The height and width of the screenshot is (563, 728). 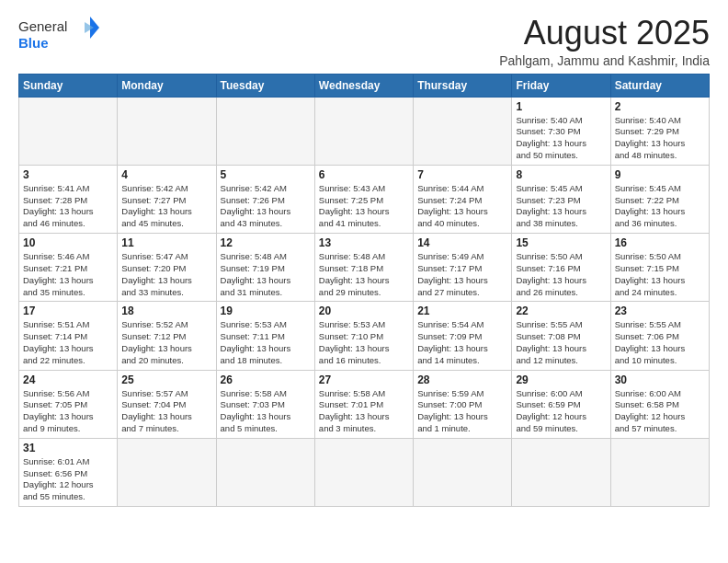 I want to click on day-number: 6, so click(x=364, y=175).